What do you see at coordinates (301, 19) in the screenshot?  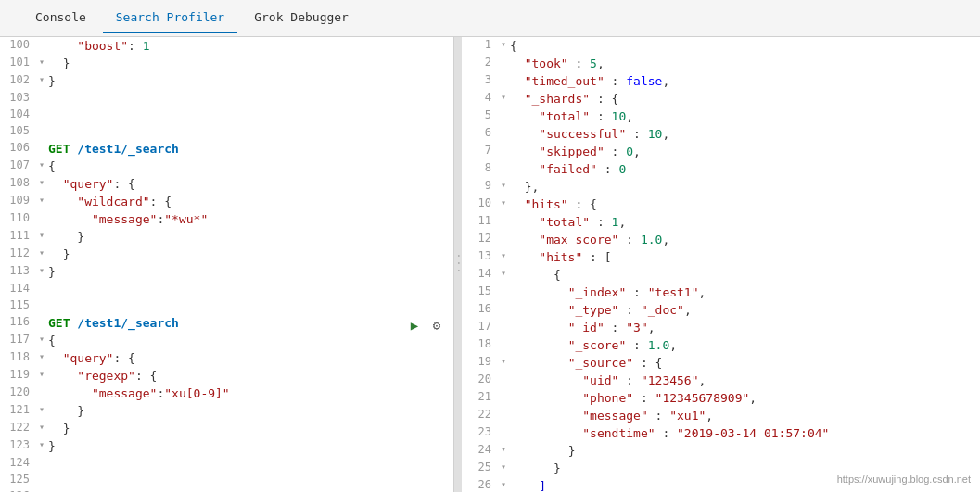 I see `tab-grok-debugger: Grok Debugger` at bounding box center [301, 19].